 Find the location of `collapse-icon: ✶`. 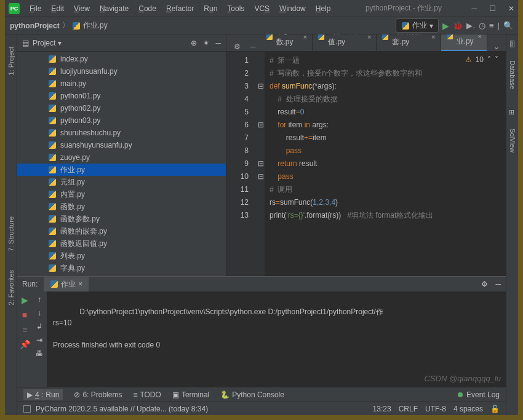

collapse-icon: ✶ is located at coordinates (206, 43).